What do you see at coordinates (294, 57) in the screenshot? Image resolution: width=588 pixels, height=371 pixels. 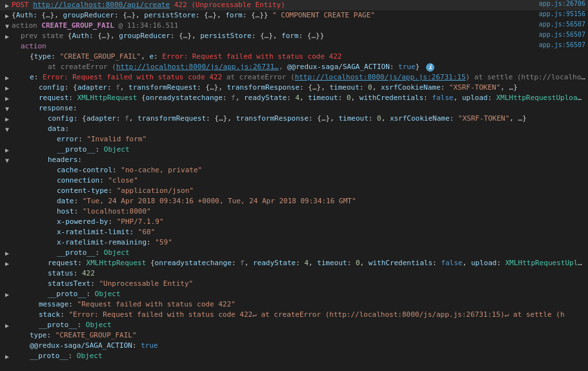 I see `log-line-fail-type: {type: "CREATE_GROUP_FAIL", e: Error: Re…` at bounding box center [294, 57].